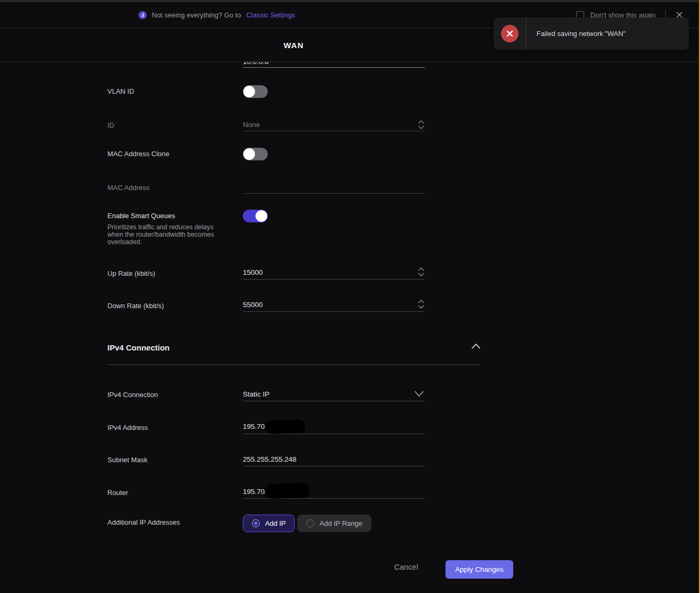 Image resolution: width=700 pixels, height=593 pixels. Describe the element at coordinates (341, 523) in the screenshot. I see `add-ip-range-label: Add IP Range` at that location.